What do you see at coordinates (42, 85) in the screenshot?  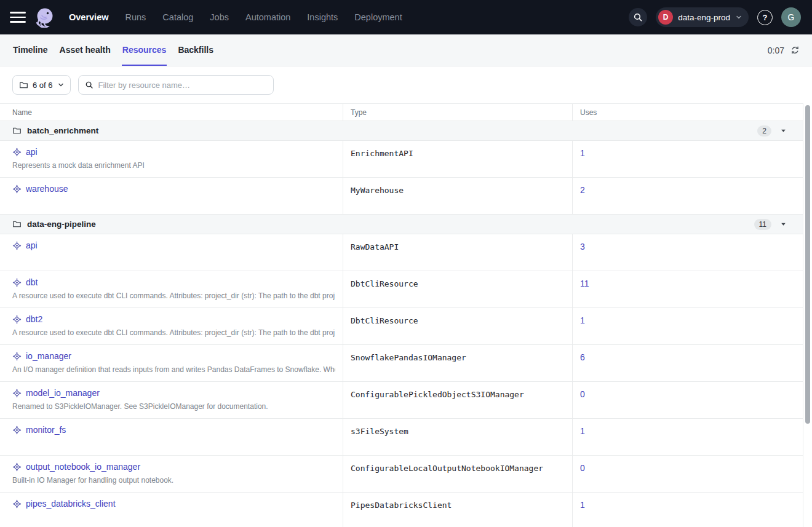 I see `group-filter-button: 6 of 6` at bounding box center [42, 85].